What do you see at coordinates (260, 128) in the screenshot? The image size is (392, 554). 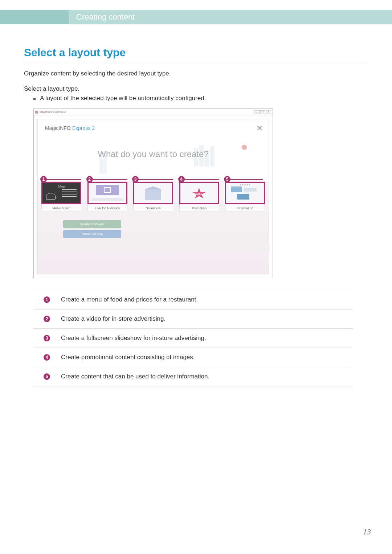 I see `modal-close-icon: ✕` at bounding box center [260, 128].